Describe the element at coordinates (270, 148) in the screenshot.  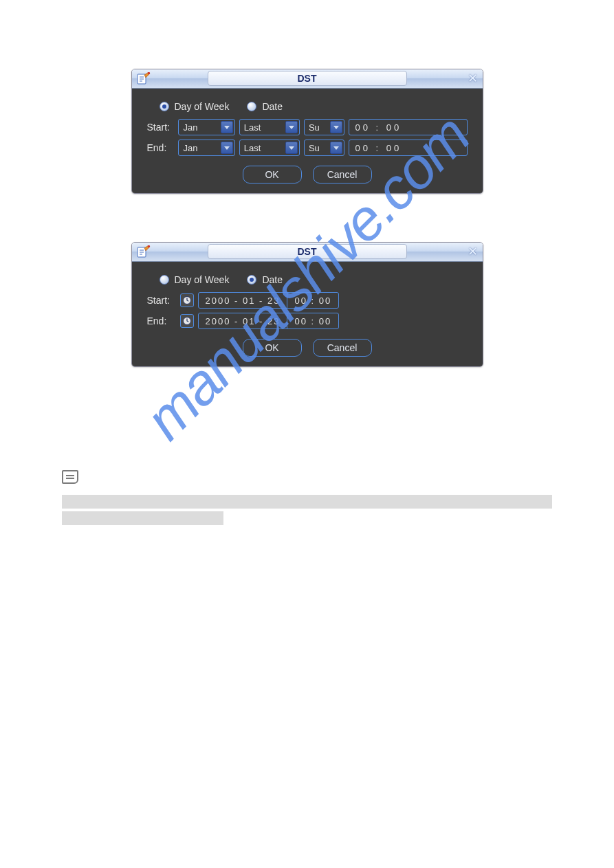
I see `end-week-dropdown: Last` at that location.